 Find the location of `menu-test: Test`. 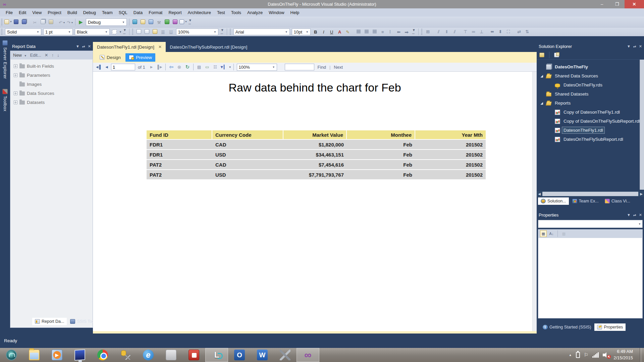

menu-test: Test is located at coordinates (221, 13).